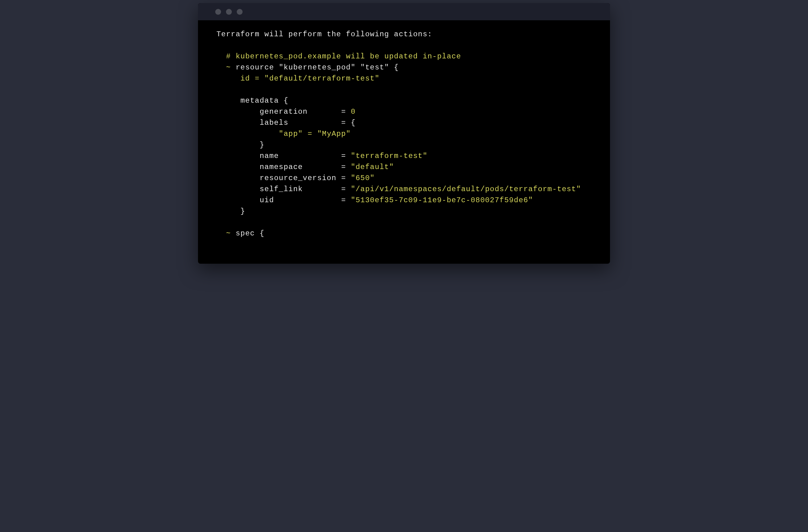 The width and height of the screenshot is (808, 532). I want to click on metadata-block: metadata, so click(259, 100).